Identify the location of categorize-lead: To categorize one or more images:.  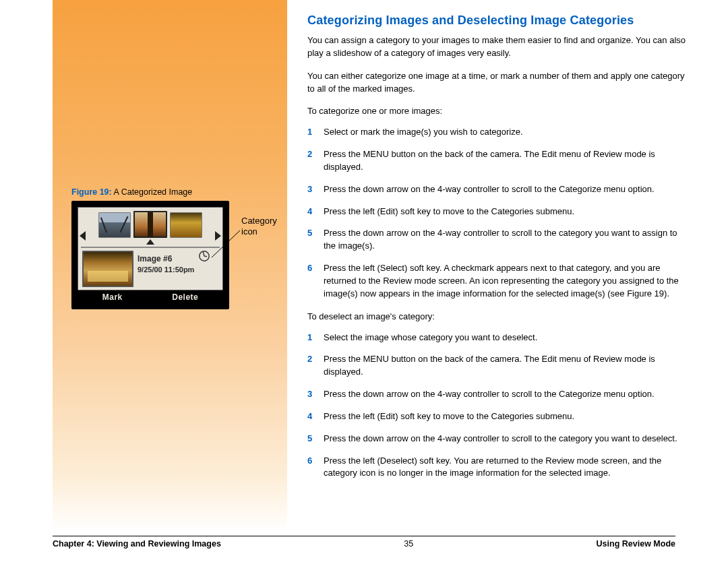
(497, 112).